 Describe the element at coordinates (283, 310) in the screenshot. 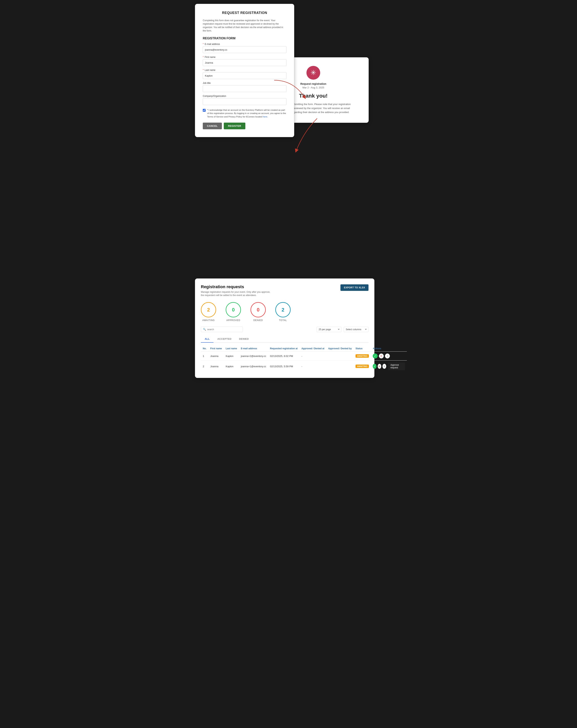

I see `total-circle: 2` at that location.